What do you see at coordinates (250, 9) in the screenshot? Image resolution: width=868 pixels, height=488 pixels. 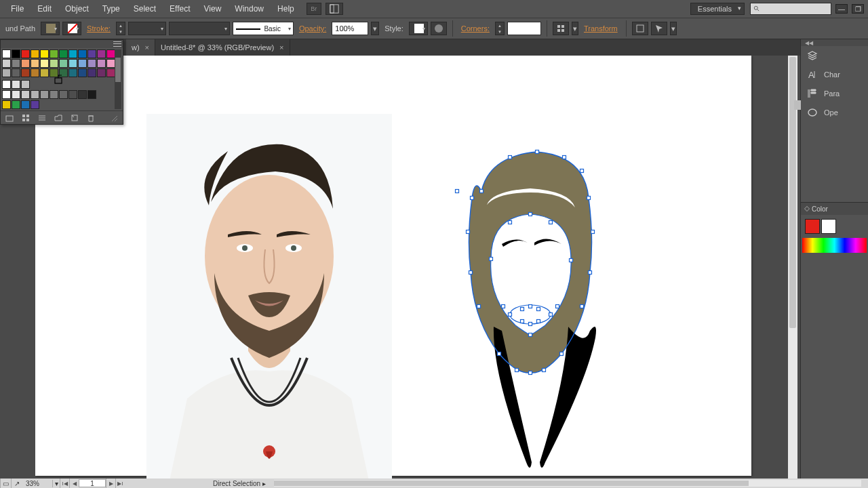 I see `menu-window: Window` at bounding box center [250, 9].